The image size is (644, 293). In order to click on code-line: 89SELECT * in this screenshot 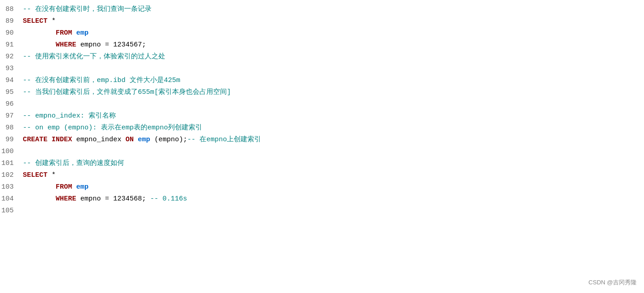, I will do `click(322, 21)`.